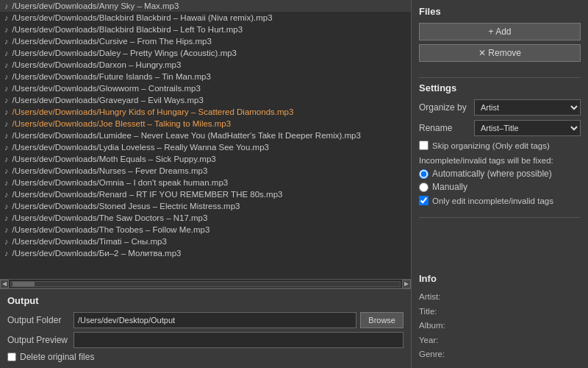  Describe the element at coordinates (500, 35) in the screenshot. I see `files-section: Files + Add ✕ Remove` at that location.